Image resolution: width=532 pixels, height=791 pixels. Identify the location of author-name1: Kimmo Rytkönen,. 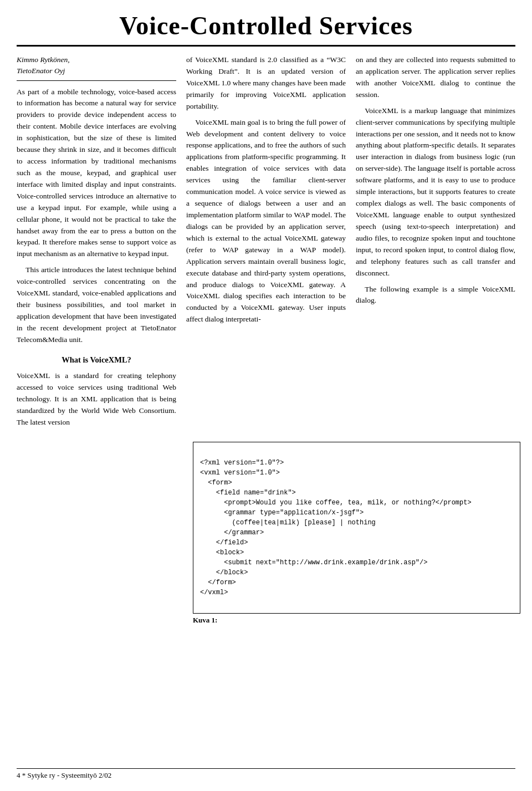
(96, 60).